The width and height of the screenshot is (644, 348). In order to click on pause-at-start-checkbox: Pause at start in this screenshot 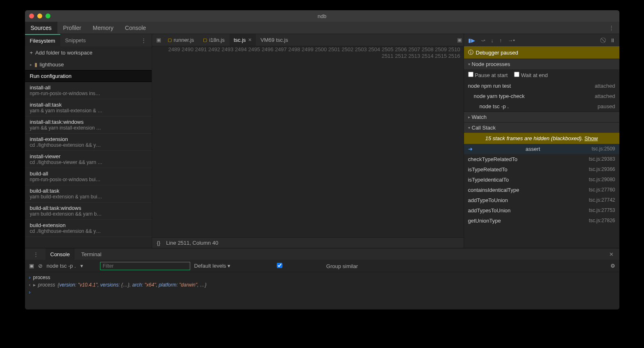, I will do `click(488, 75)`.